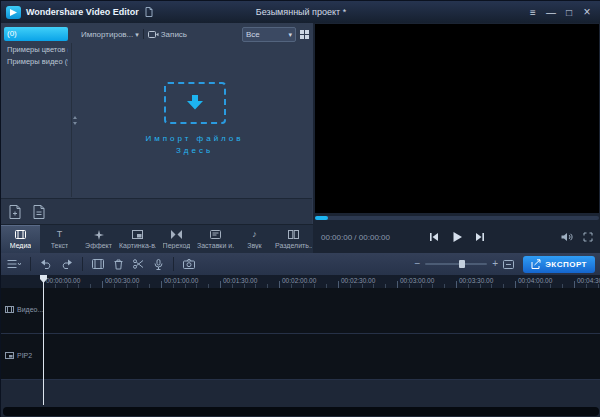 The image size is (600, 417). What do you see at coordinates (158, 264) in the screenshot?
I see `mic-icon` at bounding box center [158, 264].